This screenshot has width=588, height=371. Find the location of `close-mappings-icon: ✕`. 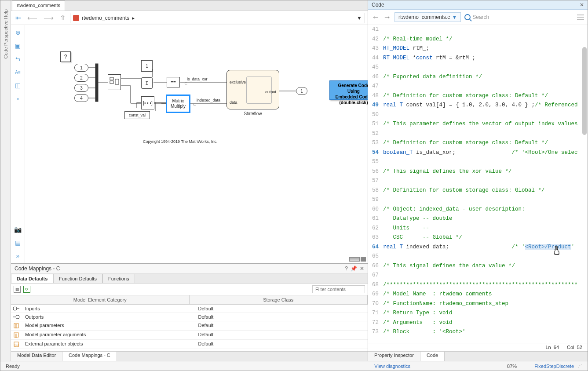

close-mappings-icon: ✕ is located at coordinates (362, 269).